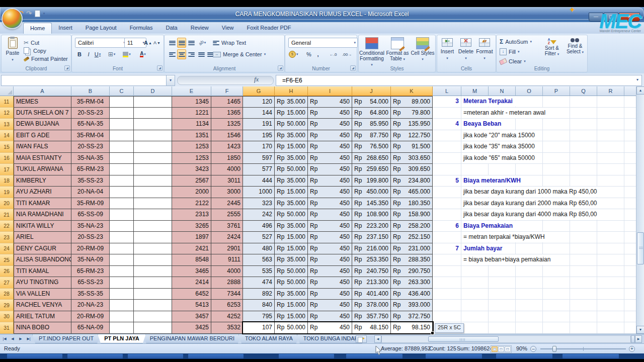 This screenshot has height=362, width=644. I want to click on cell-o30, so click(529, 317).